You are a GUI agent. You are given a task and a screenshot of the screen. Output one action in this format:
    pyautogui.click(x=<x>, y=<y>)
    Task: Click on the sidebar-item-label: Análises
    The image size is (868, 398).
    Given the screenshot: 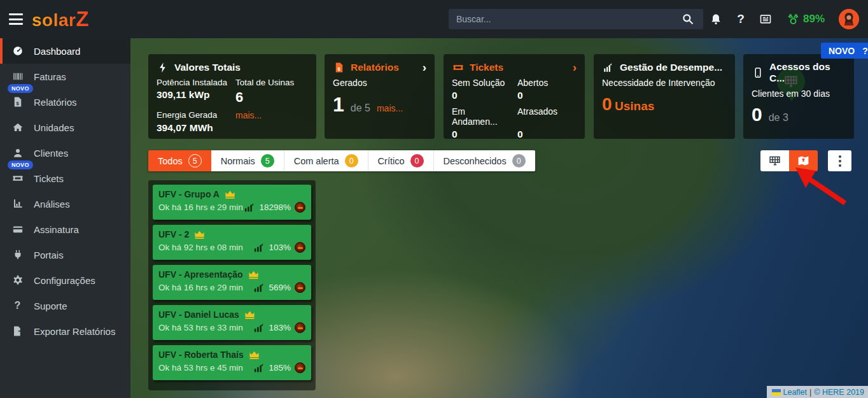 What is the action you would take?
    pyautogui.click(x=52, y=204)
    